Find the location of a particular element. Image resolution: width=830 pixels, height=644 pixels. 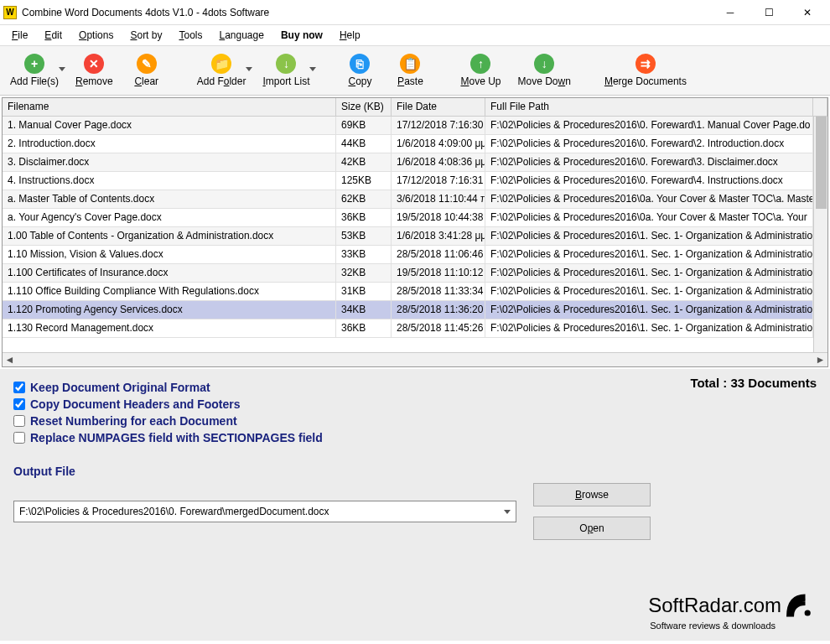

copy-headers-checkbox is located at coordinates (19, 404).